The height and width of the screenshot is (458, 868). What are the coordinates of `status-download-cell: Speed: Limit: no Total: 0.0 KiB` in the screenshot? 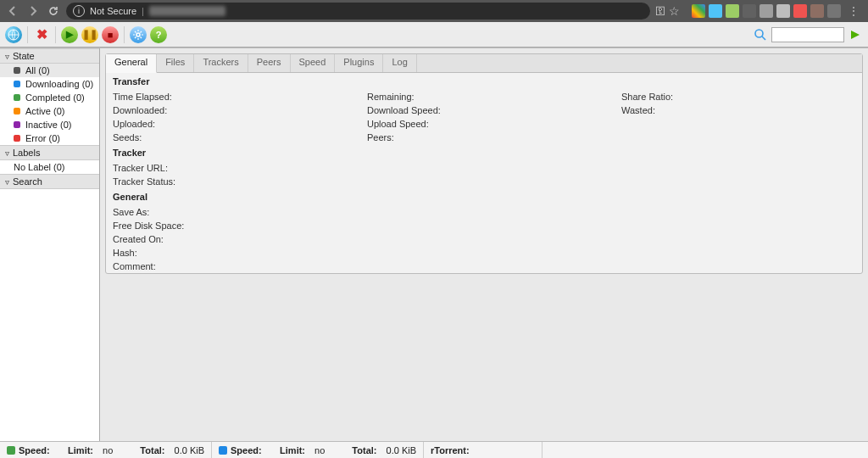 It's located at (318, 450).